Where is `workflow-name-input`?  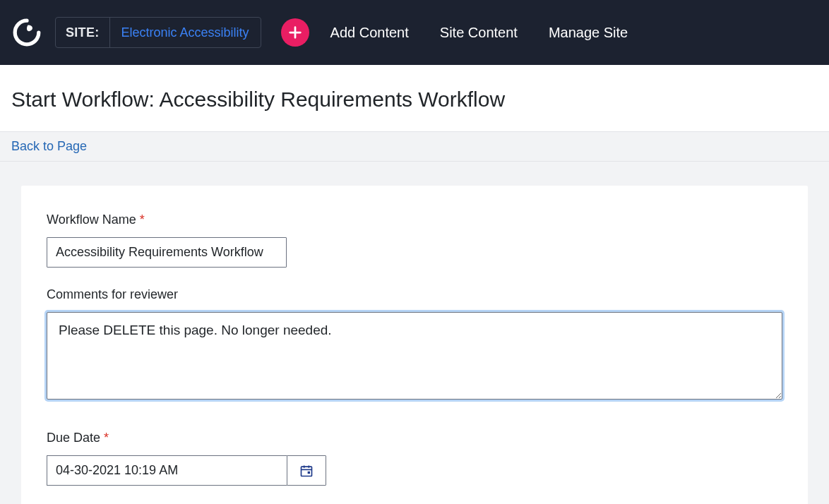
workflow-name-input is located at coordinates (167, 253).